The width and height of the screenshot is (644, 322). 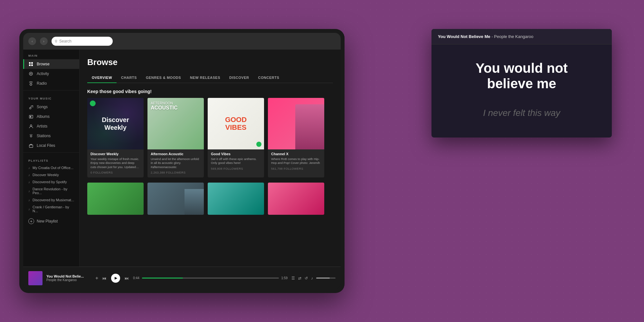 What do you see at coordinates (176, 154) in the screenshot?
I see `card-acoustic-name: Afternoon Acoustic` at bounding box center [176, 154].